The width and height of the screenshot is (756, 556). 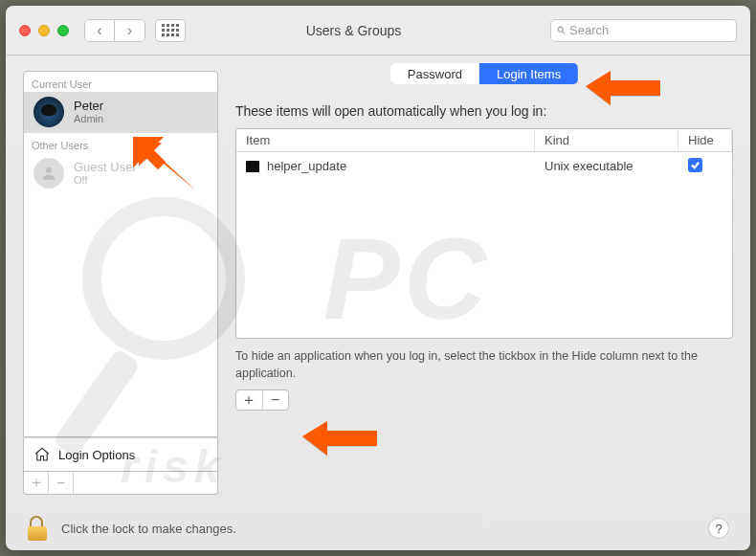 What do you see at coordinates (253, 167) in the screenshot?
I see `terminal-icon` at bounding box center [253, 167].